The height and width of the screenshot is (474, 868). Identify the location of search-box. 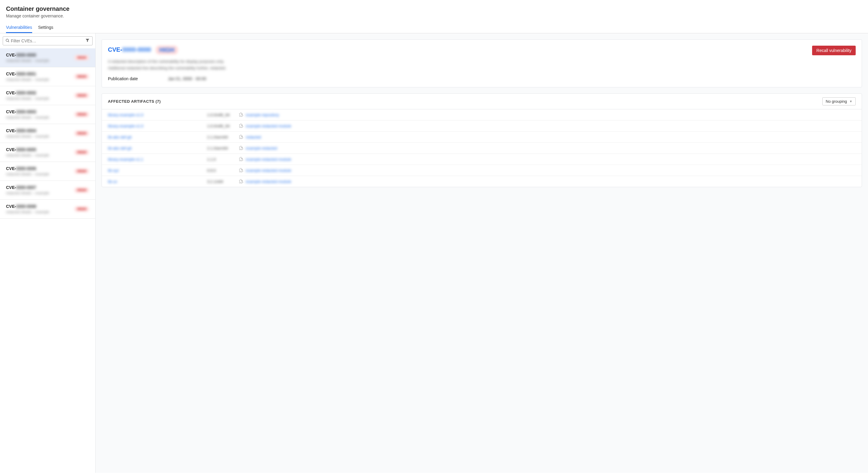
(48, 41).